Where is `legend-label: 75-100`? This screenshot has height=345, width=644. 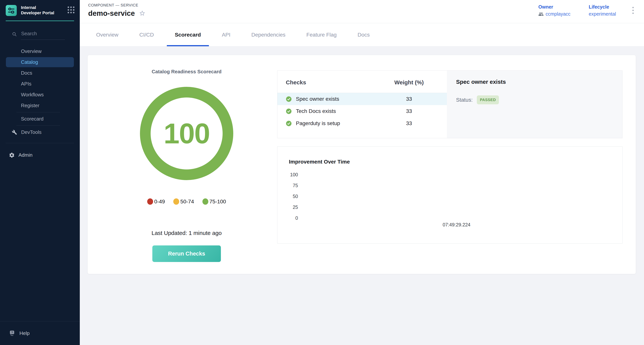
legend-label: 75-100 is located at coordinates (218, 202).